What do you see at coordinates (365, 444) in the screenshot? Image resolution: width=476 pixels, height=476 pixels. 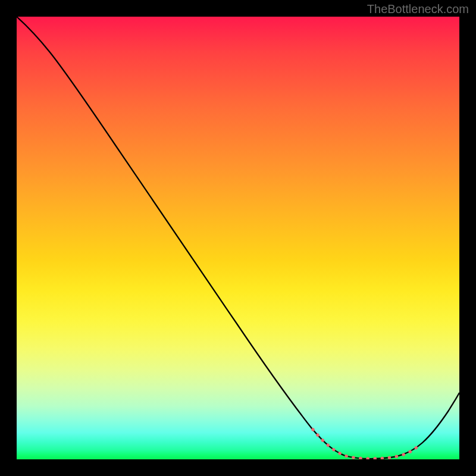 I see `dotted-valley` at bounding box center [365, 444].